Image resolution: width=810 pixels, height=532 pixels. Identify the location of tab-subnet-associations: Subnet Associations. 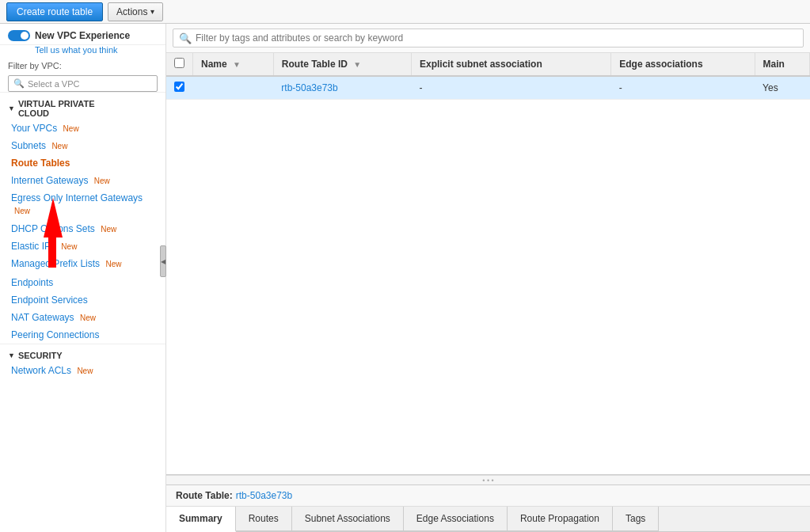
(348, 519).